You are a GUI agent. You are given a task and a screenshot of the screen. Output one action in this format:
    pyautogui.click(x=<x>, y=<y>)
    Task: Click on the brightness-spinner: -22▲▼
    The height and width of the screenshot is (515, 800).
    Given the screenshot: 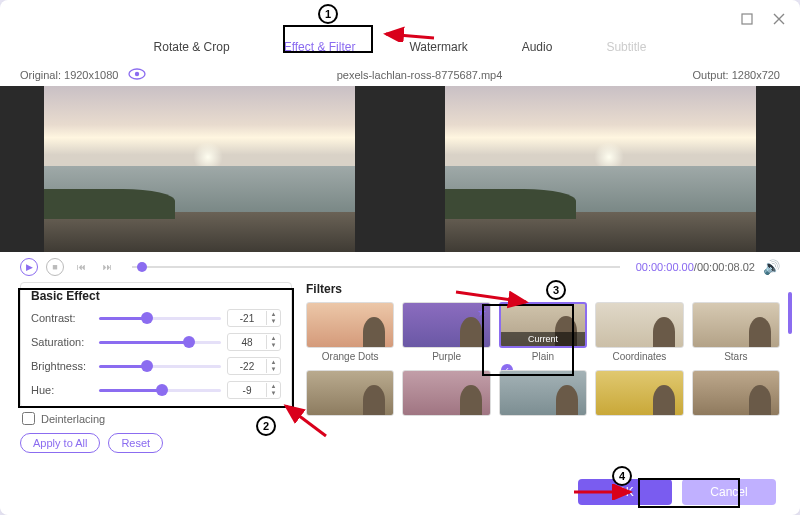 What is the action you would take?
    pyautogui.click(x=254, y=366)
    